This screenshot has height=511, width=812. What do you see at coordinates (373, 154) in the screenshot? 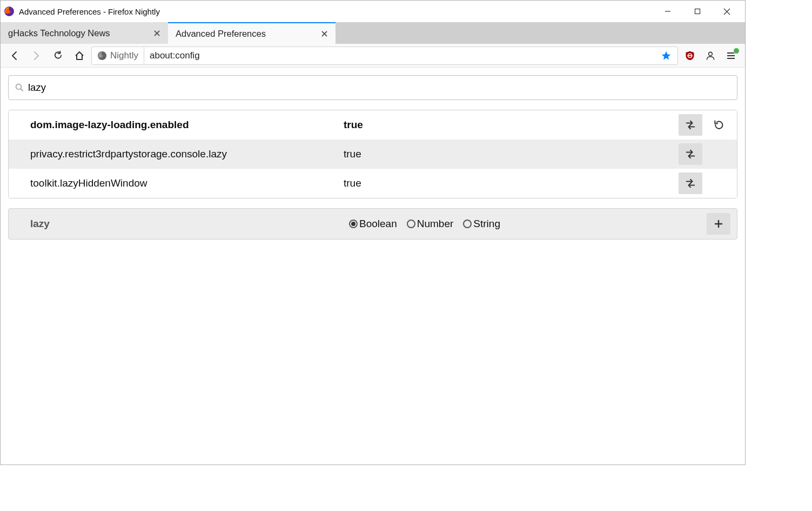
I see `pref-row: privacy.restrict3rdpartystorage.console.…` at bounding box center [373, 154].